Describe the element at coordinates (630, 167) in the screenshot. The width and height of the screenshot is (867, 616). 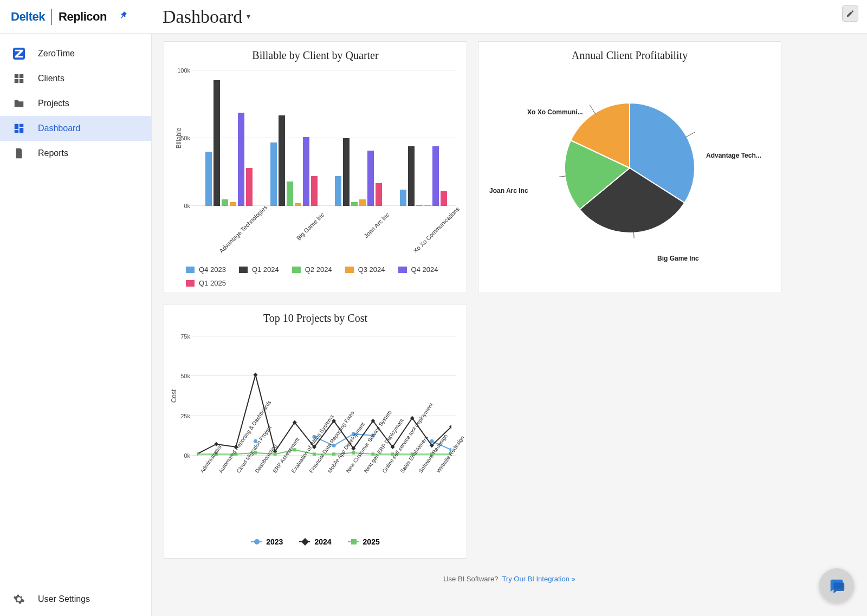
I see `panel-client-profitability: Annual Client Profitability Advantage Te…` at that location.